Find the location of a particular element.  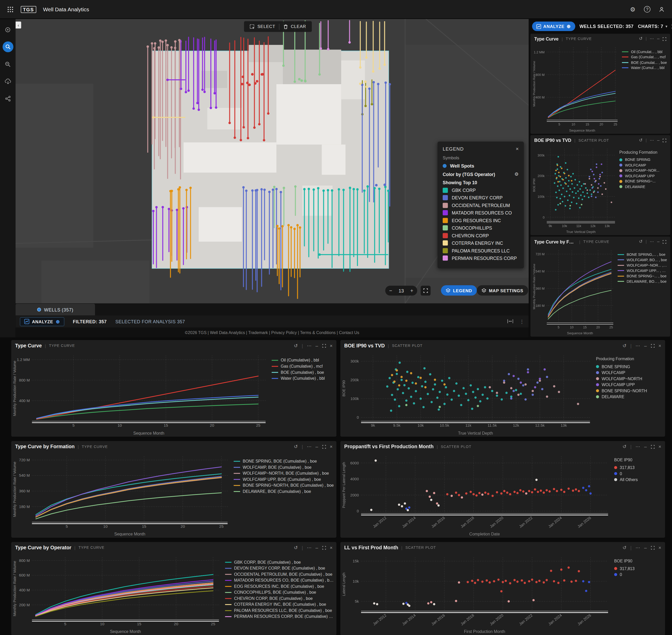

map-fullscreen-button is located at coordinates (425, 290).